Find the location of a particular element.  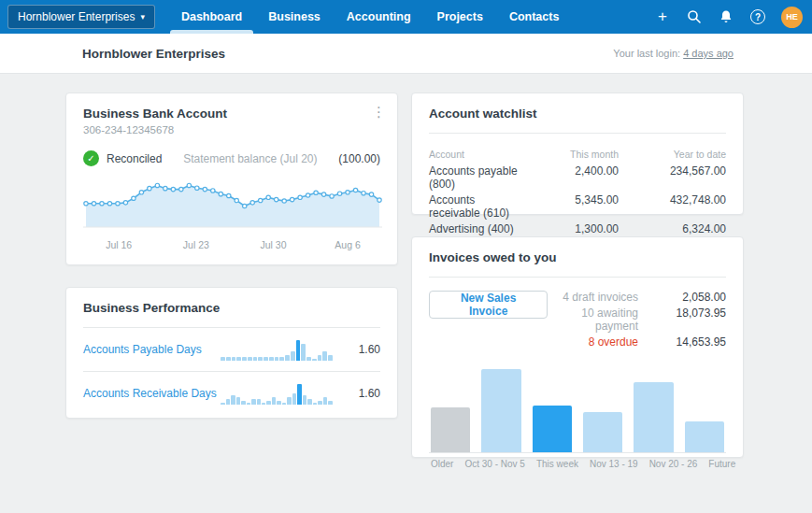

watchlist-card-title: Account watchlist is located at coordinates (577, 114).